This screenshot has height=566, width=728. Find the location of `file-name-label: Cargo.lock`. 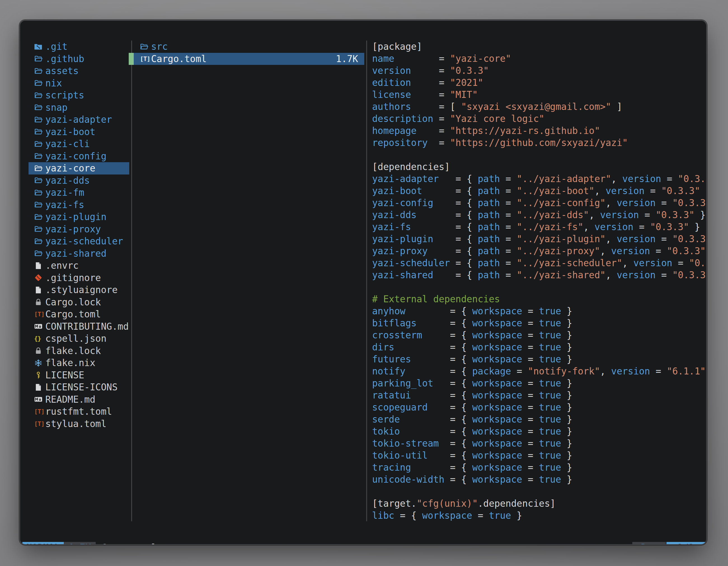

file-name-label: Cargo.lock is located at coordinates (73, 302).